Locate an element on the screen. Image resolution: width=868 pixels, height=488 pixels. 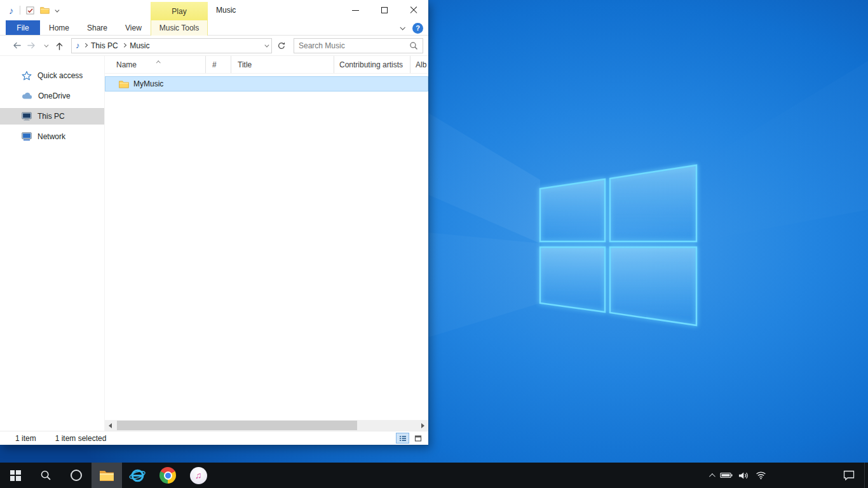
file-row-mymusic: MyMusic is located at coordinates (267, 84).